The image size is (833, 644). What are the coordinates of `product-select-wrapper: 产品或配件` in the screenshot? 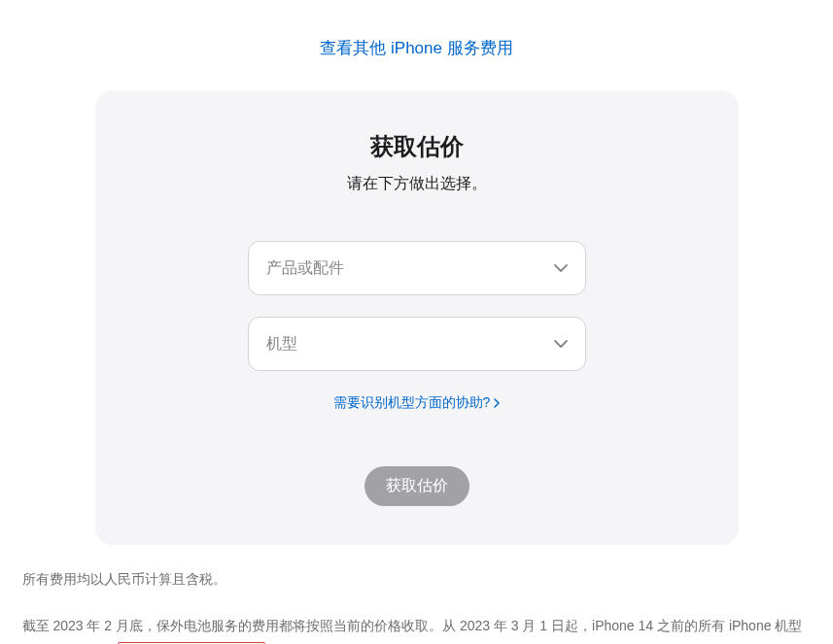 It's located at (417, 268).